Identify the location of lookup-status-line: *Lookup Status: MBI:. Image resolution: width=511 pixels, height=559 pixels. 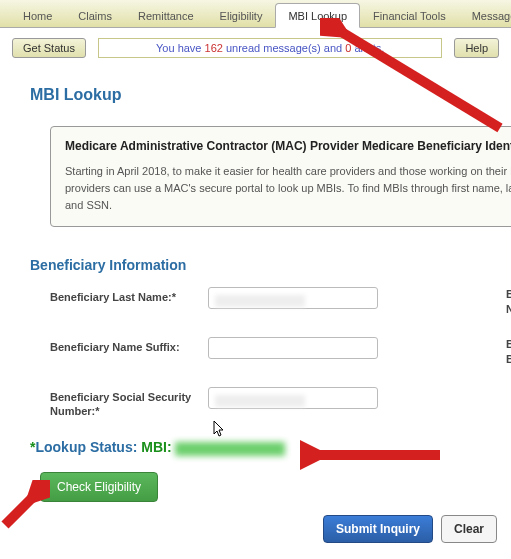
(270, 447).